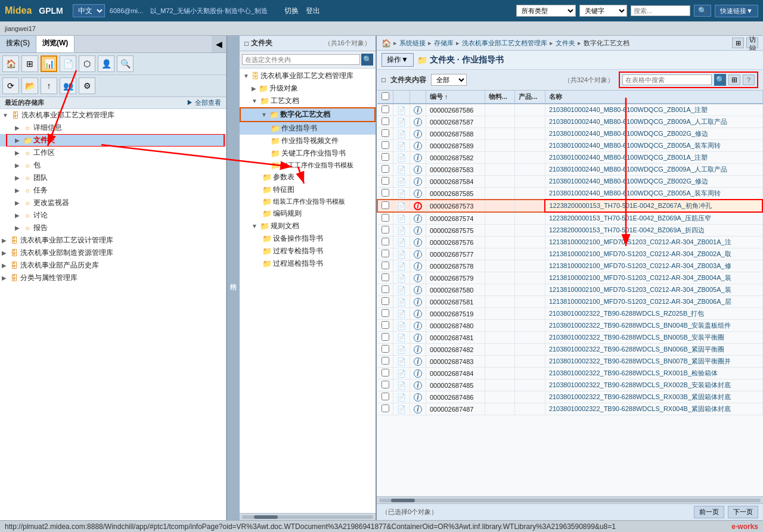  Describe the element at coordinates (308, 166) in the screenshot. I see `folder-item-process-template: 📁 加工工序作业指导书模板` at that location.